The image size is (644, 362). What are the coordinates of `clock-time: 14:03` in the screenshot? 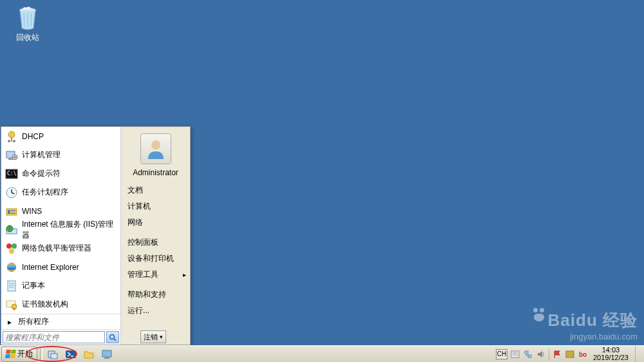 It's located at (611, 350).